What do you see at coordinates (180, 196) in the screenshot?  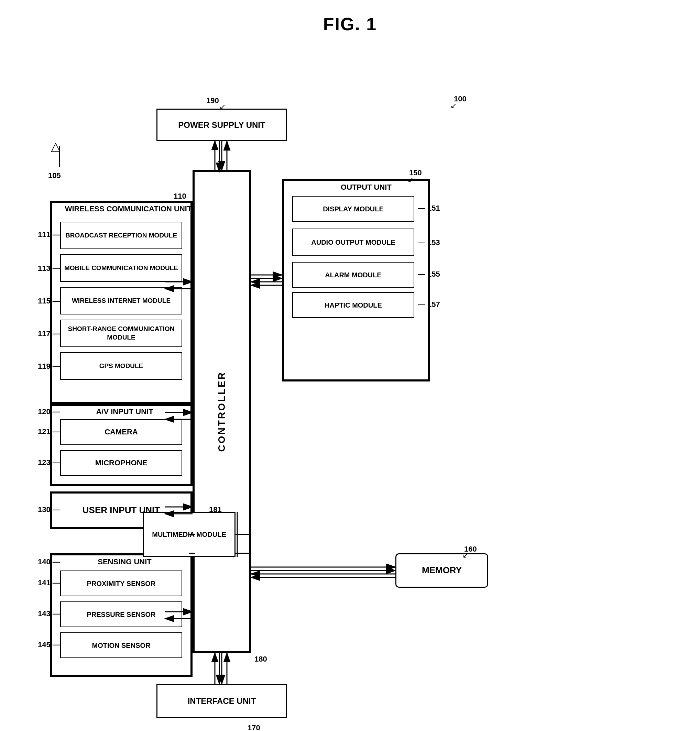 I see `ref-110: 110` at bounding box center [180, 196].